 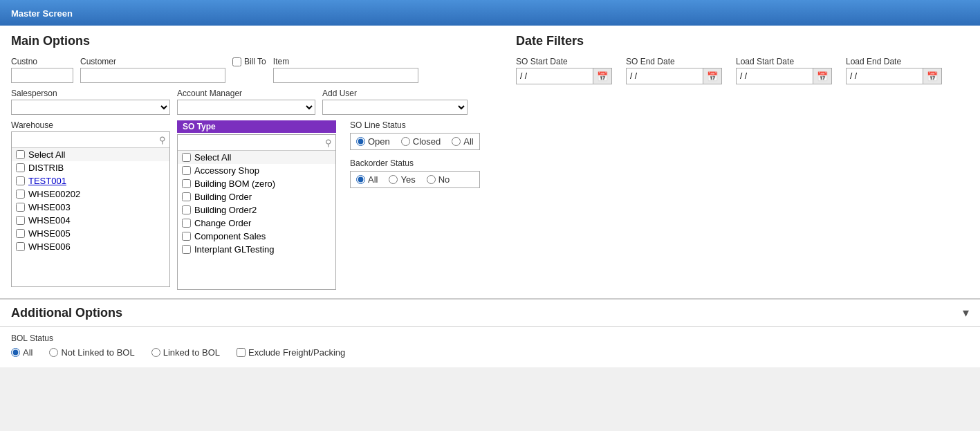 I want to click on warehouse-select-all-checkbox, so click(x=21, y=155).